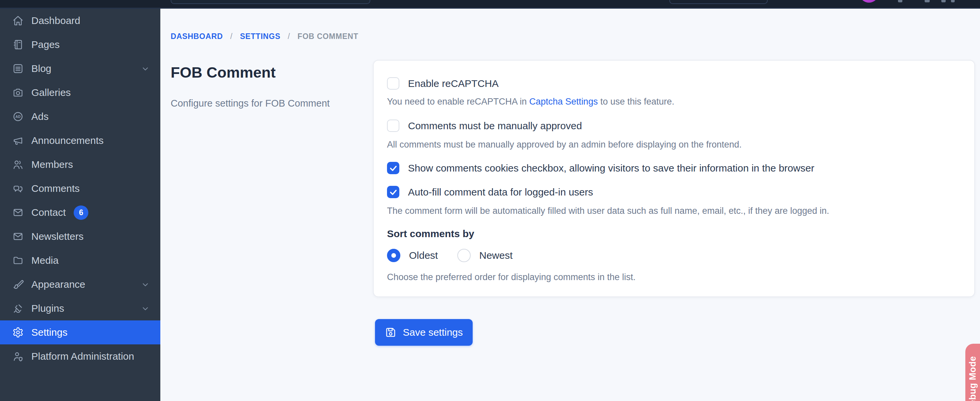  What do you see at coordinates (412, 255) in the screenshot?
I see `sort-option-oldest: Oldest` at bounding box center [412, 255].